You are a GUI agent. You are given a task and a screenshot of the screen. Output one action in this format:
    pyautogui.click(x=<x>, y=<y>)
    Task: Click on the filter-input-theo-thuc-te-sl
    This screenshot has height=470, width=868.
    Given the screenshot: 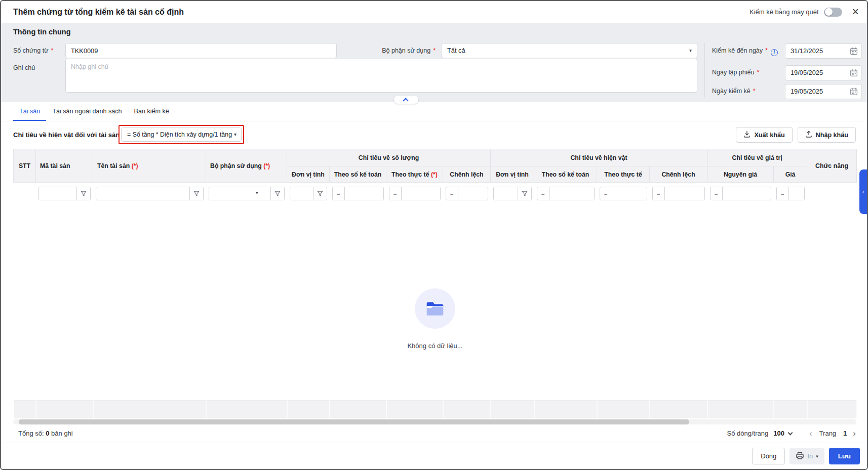 What is the action you would take?
    pyautogui.click(x=421, y=193)
    